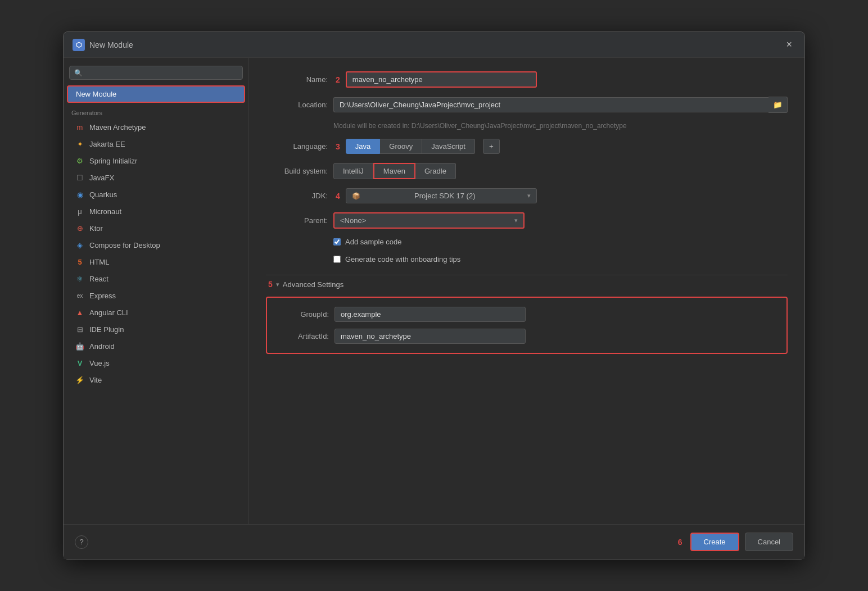  I want to click on onboarding-checkbox, so click(337, 260).